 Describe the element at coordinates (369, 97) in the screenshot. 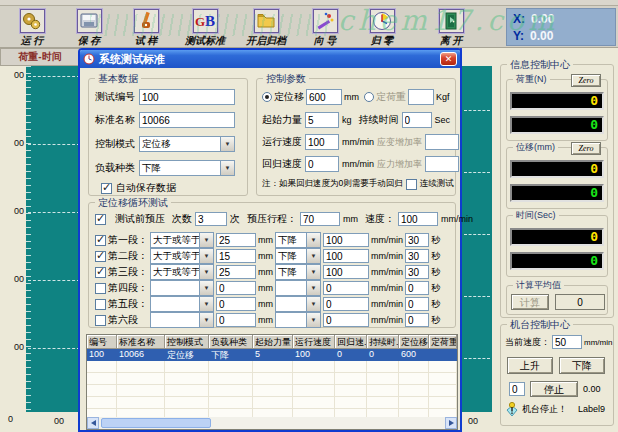

I see `fixed-load-radio` at that location.